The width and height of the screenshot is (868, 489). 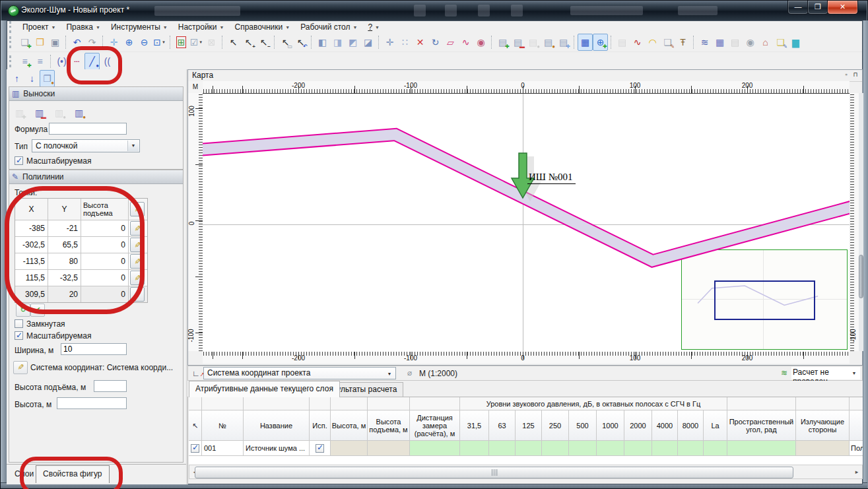 What do you see at coordinates (65, 228) in the screenshot?
I see `point-y-cell: -21` at bounding box center [65, 228].